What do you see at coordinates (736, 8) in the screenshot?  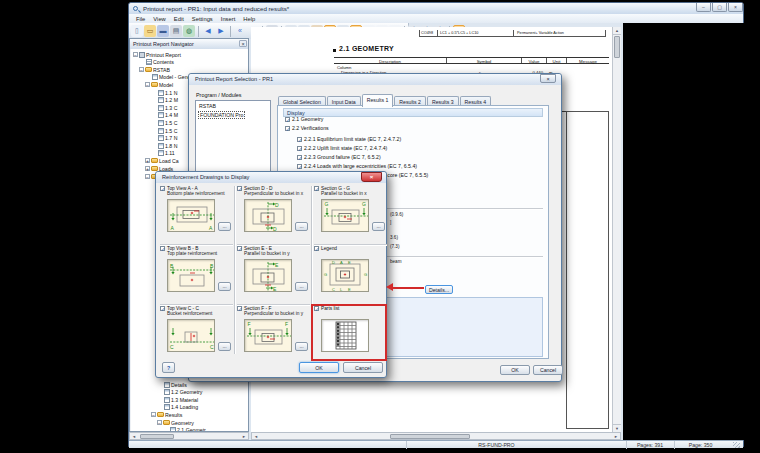 I see `close-button: ×` at bounding box center [736, 8].